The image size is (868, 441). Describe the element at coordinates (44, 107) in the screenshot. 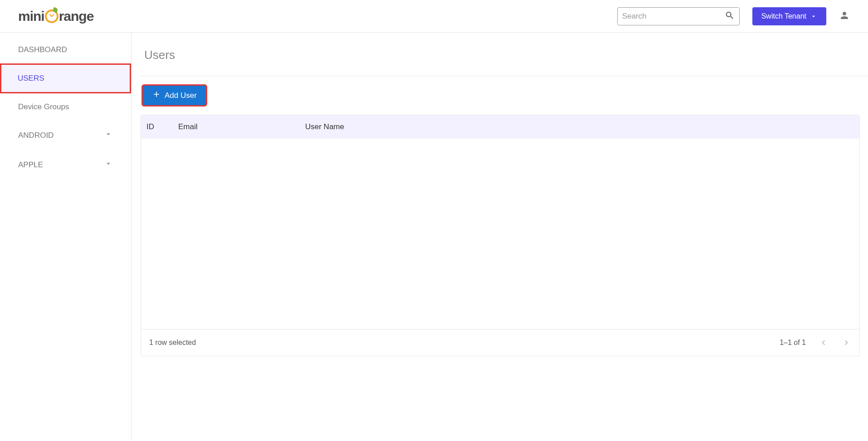

I see `sidebar-item-label: Device Groups` at that location.